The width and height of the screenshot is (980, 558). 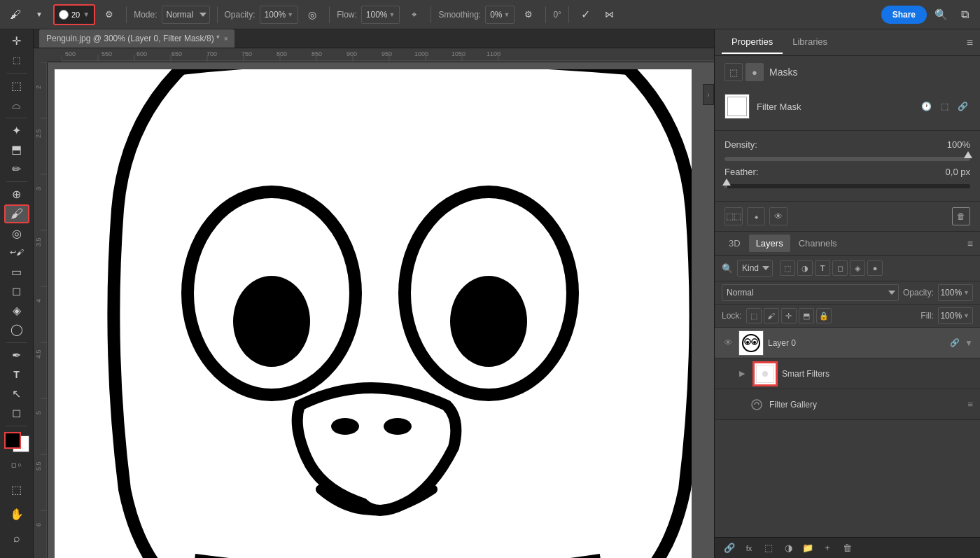 I want to click on delete-layer-btn: 🗑, so click(x=847, y=548).